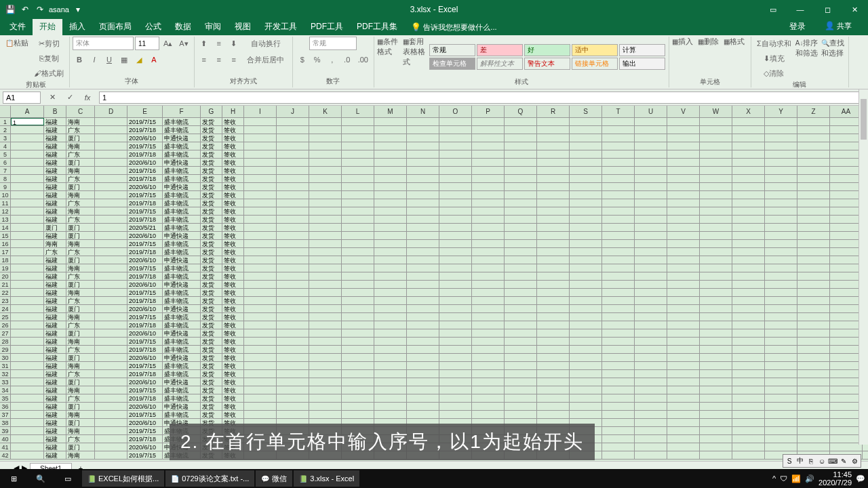 The height and width of the screenshot is (488, 868). I want to click on row-header: 37, so click(5, 415).